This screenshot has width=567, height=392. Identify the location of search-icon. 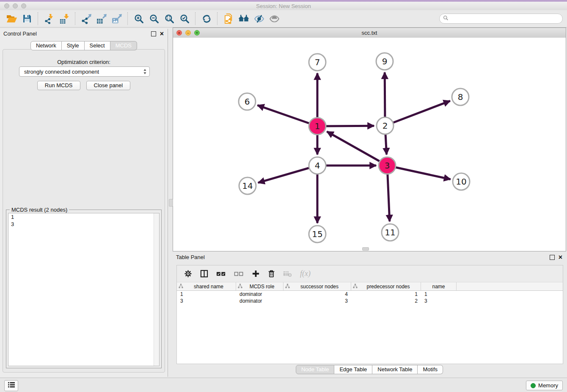
(446, 19).